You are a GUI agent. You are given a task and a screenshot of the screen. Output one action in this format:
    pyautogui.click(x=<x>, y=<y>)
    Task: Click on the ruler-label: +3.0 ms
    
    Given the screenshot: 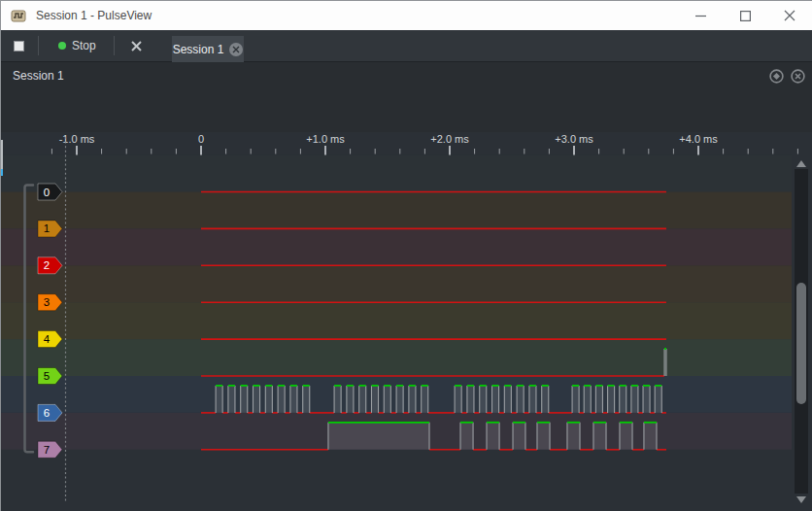 What is the action you would take?
    pyautogui.click(x=574, y=139)
    